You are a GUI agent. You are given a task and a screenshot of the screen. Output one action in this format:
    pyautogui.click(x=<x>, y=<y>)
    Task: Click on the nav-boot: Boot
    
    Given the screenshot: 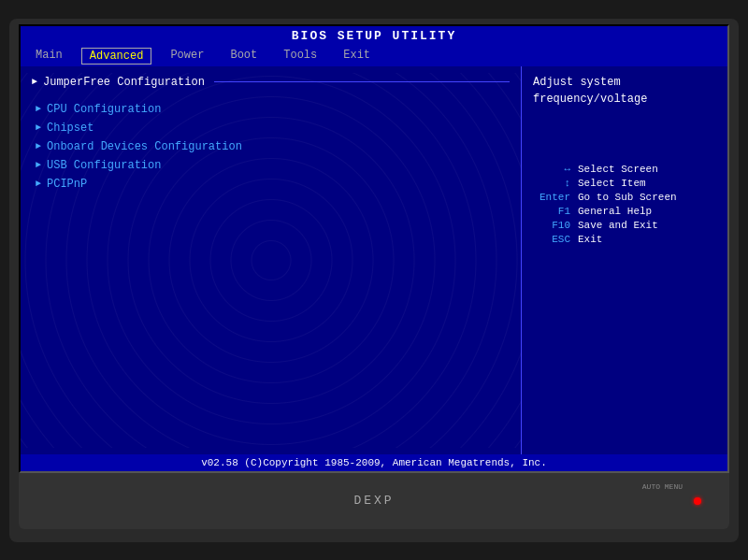 What is the action you would take?
    pyautogui.click(x=243, y=56)
    